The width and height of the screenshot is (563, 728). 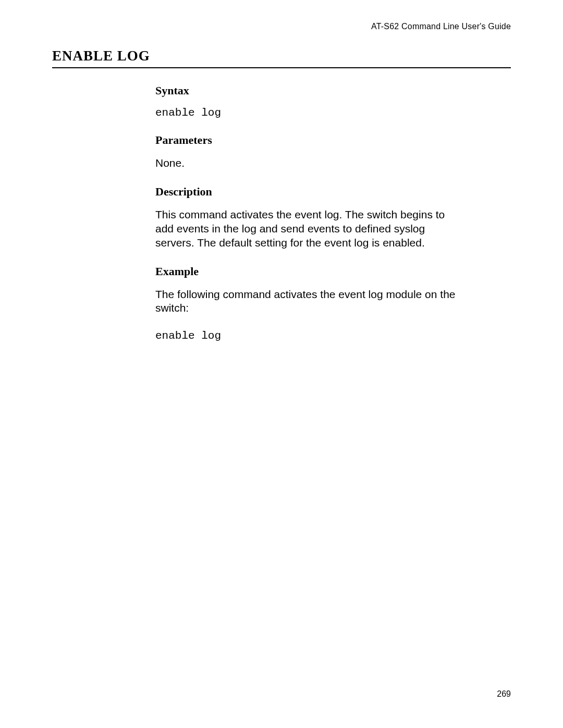 I want to click on example-code: enable log, so click(x=309, y=336).